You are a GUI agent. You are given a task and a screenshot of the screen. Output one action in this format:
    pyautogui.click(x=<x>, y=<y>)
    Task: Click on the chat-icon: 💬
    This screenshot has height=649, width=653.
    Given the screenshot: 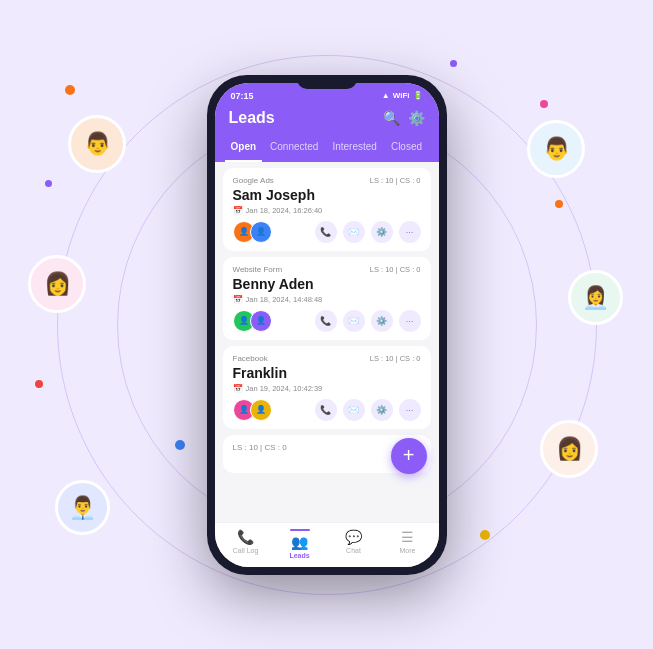 What is the action you would take?
    pyautogui.click(x=354, y=537)
    